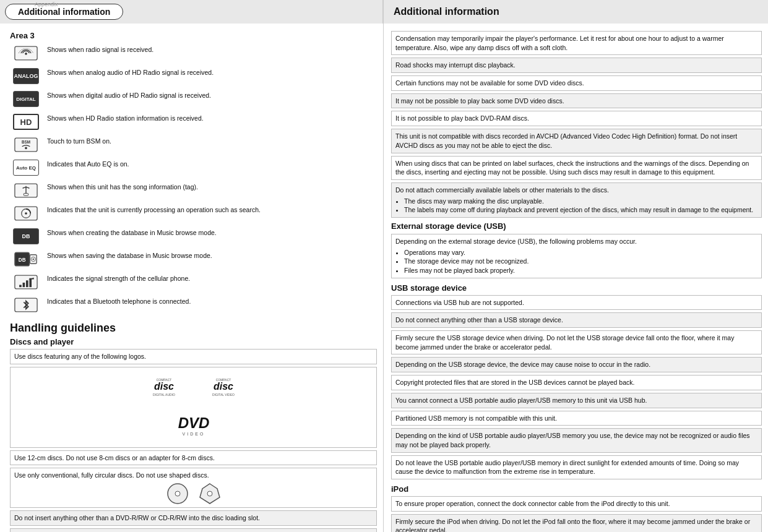  Describe the element at coordinates (193, 238) in the screenshot. I see `icon-row-db: DB Shows when creating the database in M…` at that location.